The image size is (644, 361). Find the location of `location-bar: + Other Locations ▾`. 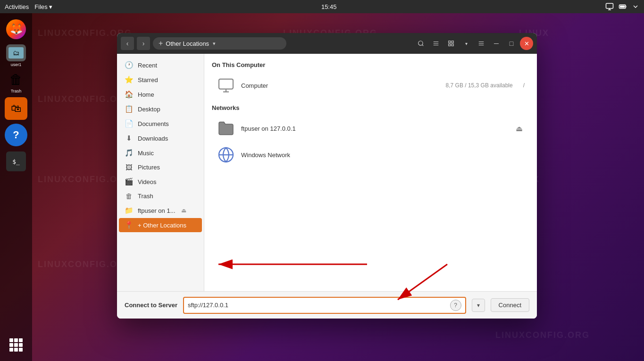

location-bar: + Other Locations ▾ is located at coordinates (220, 43).